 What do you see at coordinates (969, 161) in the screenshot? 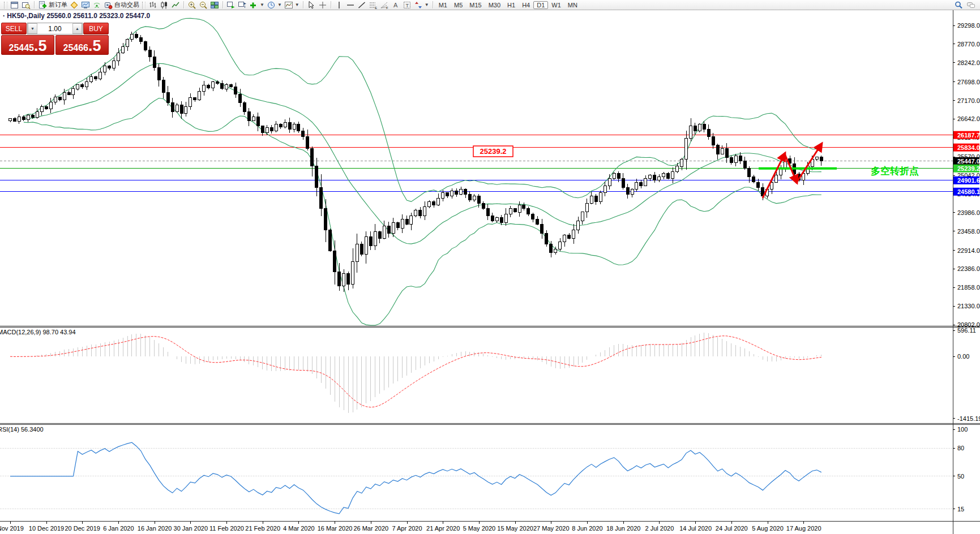
I see `svg-text: 25447.0` at bounding box center [969, 161].